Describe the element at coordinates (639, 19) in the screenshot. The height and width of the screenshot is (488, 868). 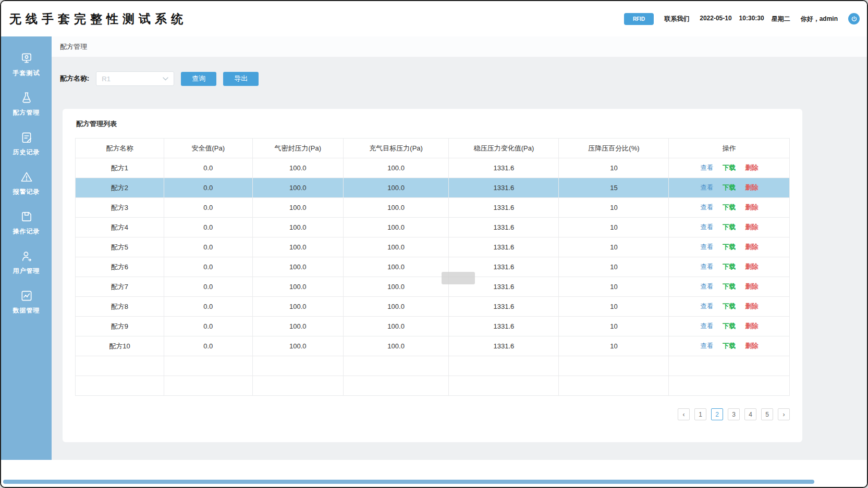
I see `rfid-button: RFID` at that location.